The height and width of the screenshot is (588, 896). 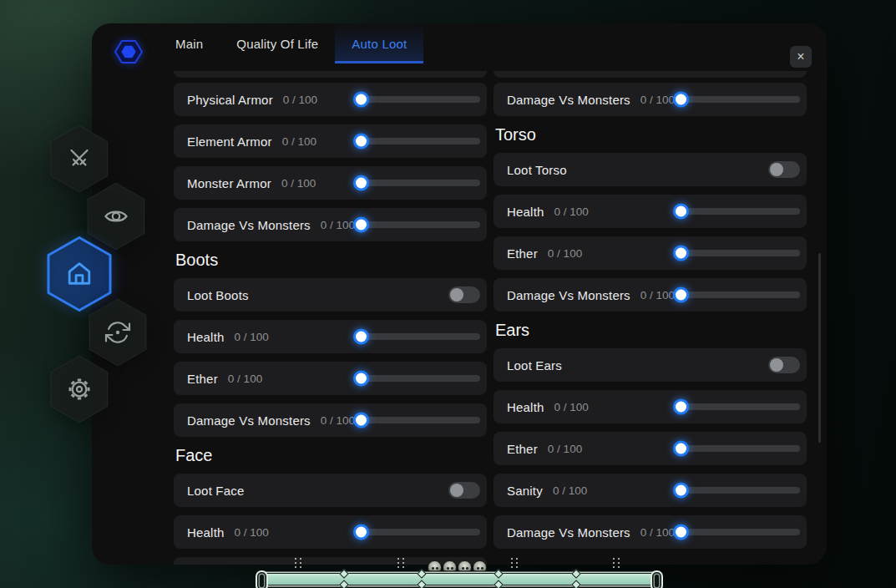 What do you see at coordinates (459, 43) in the screenshot?
I see `tab-bar: MainQuality Of LifeAuto Loot` at bounding box center [459, 43].